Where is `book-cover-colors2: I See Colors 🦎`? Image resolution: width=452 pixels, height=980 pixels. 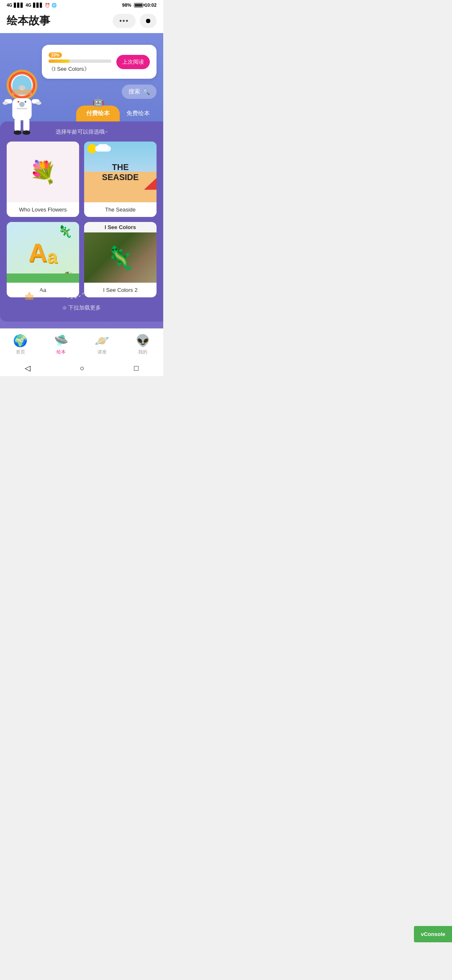
book-cover-colors2: I See Colors 🦎 is located at coordinates (121, 252).